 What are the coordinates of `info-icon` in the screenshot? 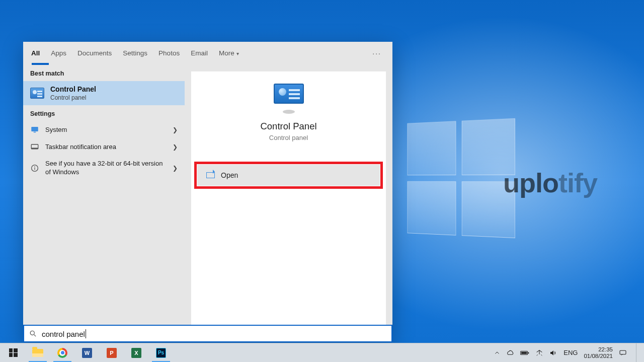 It's located at (35, 168).